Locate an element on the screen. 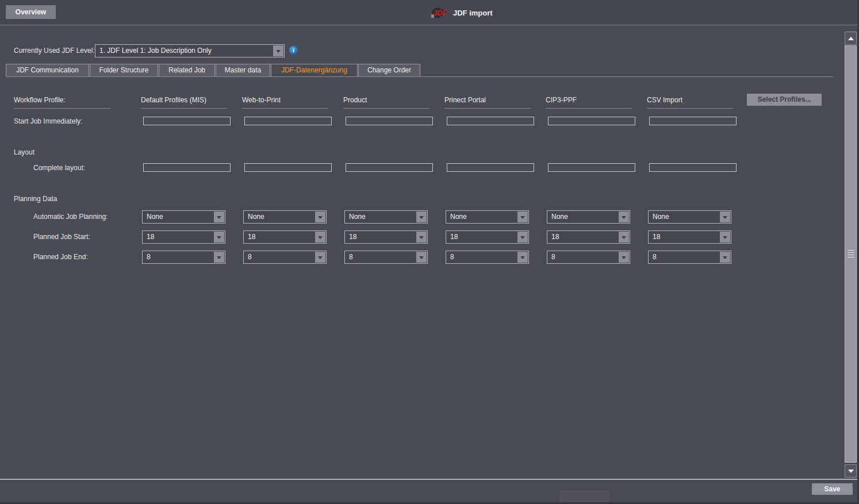 The width and height of the screenshot is (859, 504). tab-folder-structure: Folder Structure is located at coordinates (124, 70).